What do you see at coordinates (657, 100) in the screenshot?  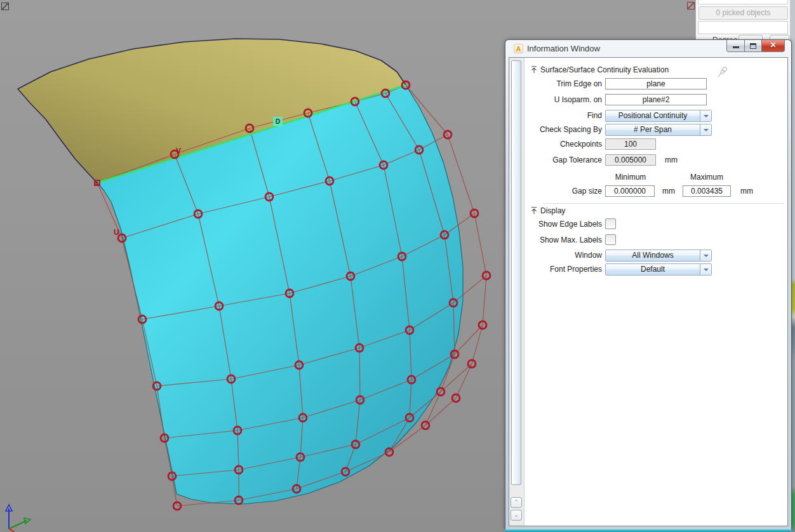 I see `u-isoparm-row: U Isoparm. on plane#2` at bounding box center [657, 100].